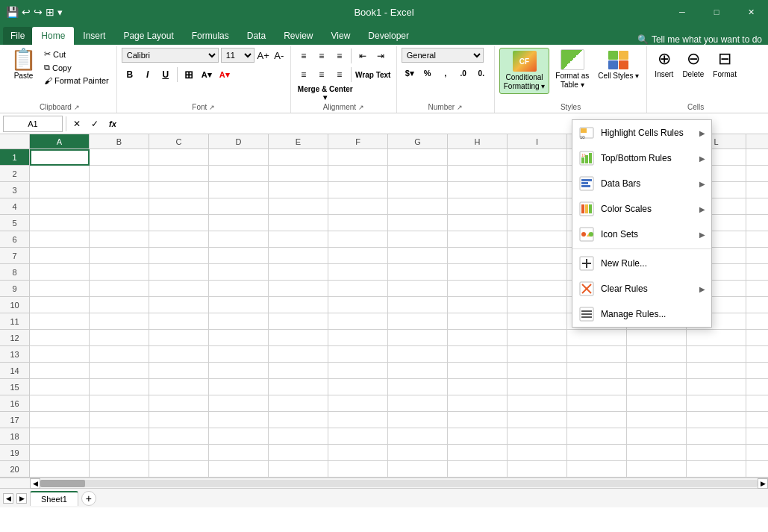  Describe the element at coordinates (537, 207) in the screenshot. I see `cell-I4` at that location.